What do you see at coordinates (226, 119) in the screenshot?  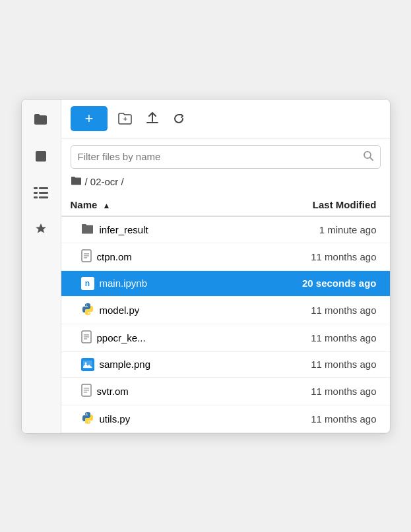 I see `toolbar: + +` at bounding box center [226, 119].